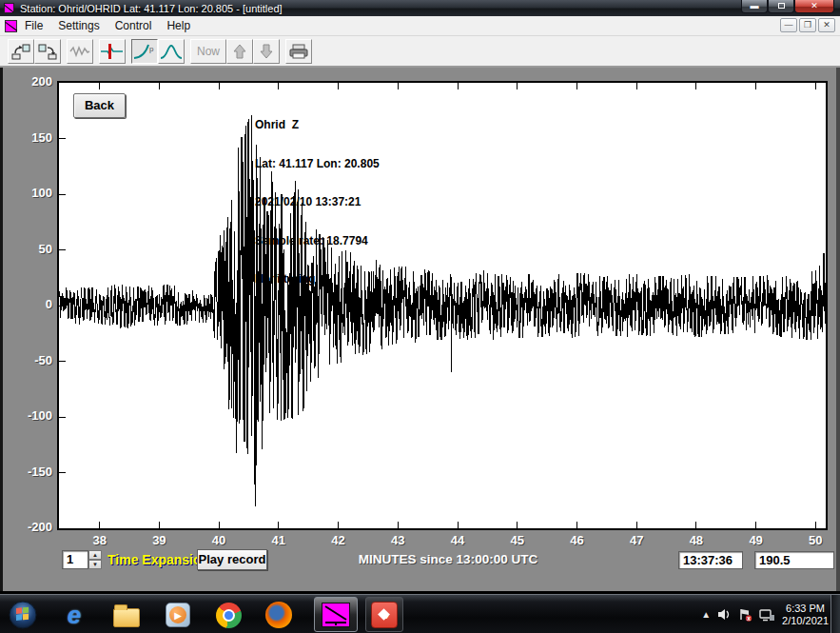 Image resolution: width=840 pixels, height=633 pixels. I want to click on scroll-up-icon, so click(240, 51).